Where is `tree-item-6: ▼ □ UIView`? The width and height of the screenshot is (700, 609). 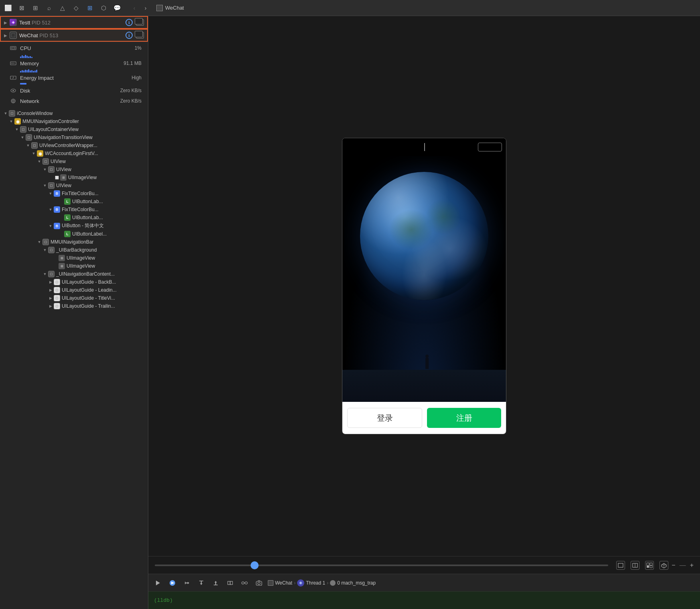 tree-item-6: ▼ □ UIView is located at coordinates (74, 161).